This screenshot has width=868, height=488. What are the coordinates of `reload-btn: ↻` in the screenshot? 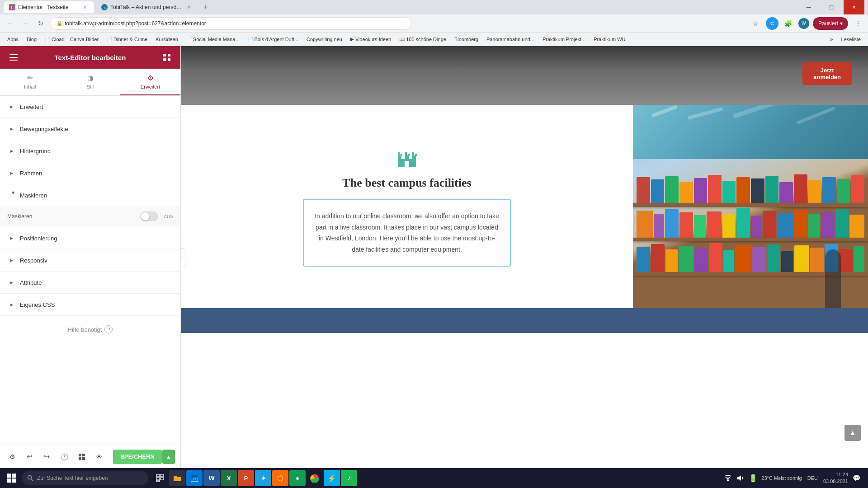 It's located at (41, 23).